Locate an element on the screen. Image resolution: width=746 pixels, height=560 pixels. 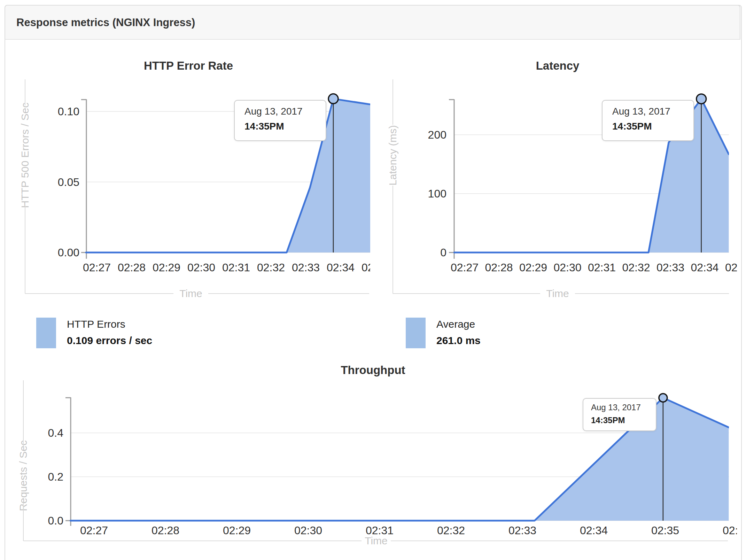
y-tick-label: 0 is located at coordinates (429, 252).